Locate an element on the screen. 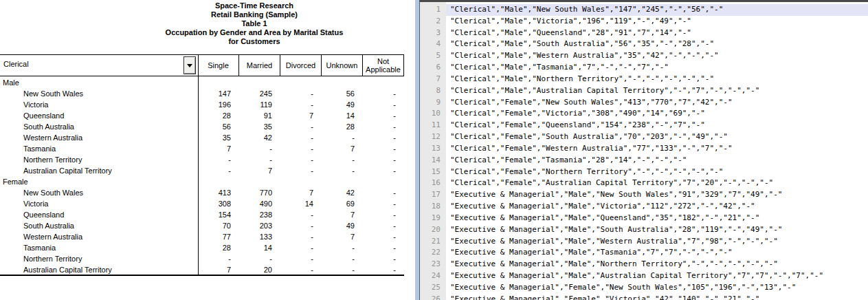 The height and width of the screenshot is (300, 868). line-number: 24 is located at coordinates (433, 277).